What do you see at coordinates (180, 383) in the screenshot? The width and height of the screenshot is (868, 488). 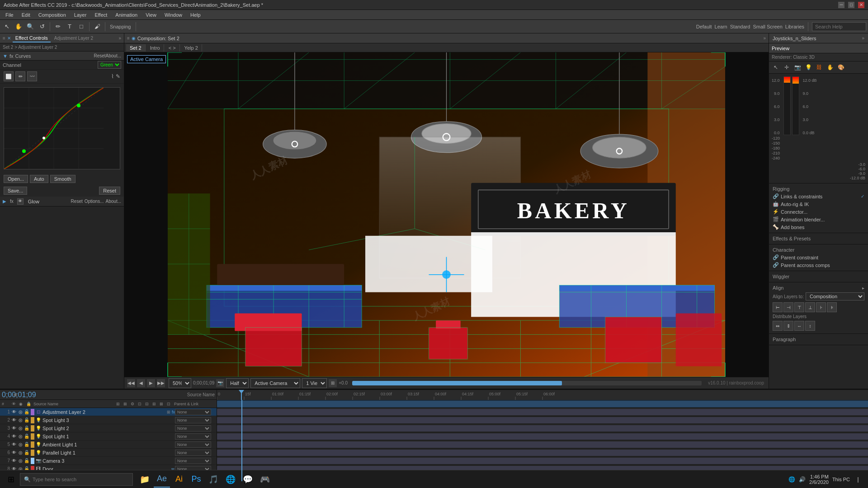 I see `vp-zoom-dropdown: 50% 25% 100%` at bounding box center [180, 383].